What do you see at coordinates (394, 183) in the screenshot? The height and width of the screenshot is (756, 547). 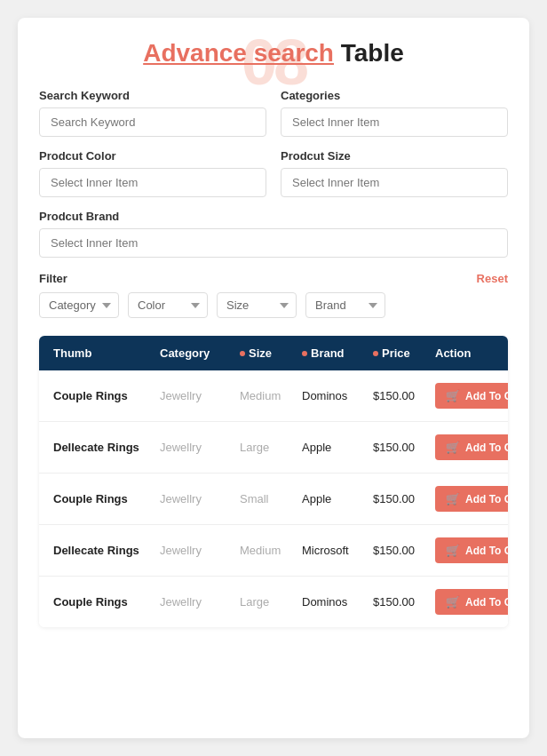 I see `product-size-input` at bounding box center [394, 183].